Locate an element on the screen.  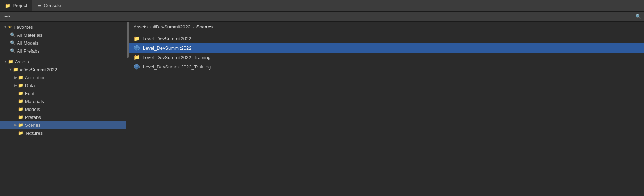
tab-console: ☰ Console is located at coordinates (49, 6).